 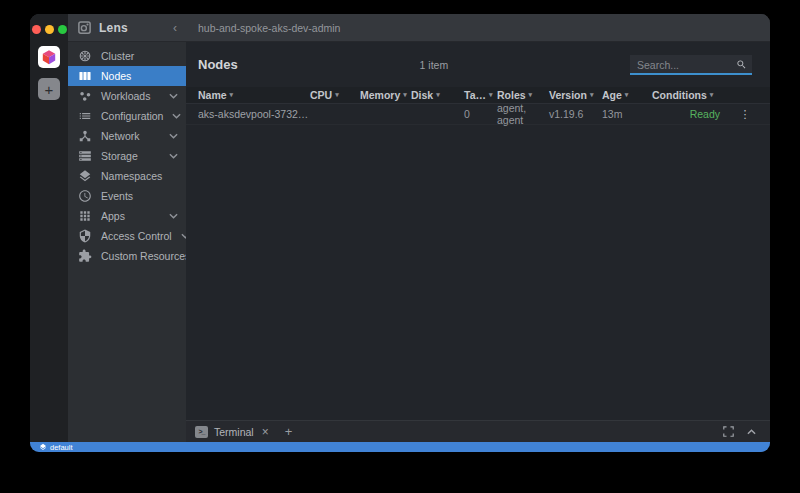 What do you see at coordinates (85, 76) in the screenshot?
I see `nodes-icon` at bounding box center [85, 76].